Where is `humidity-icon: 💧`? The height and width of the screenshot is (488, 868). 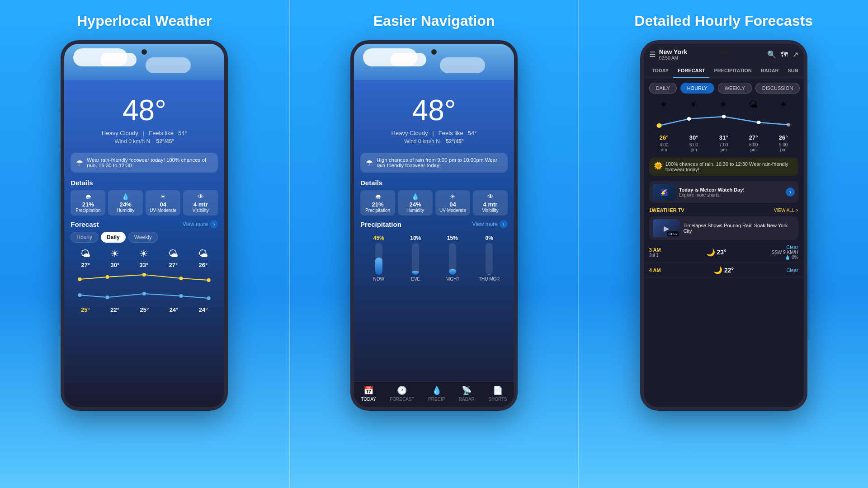 humidity-icon: 💧 is located at coordinates (126, 197).